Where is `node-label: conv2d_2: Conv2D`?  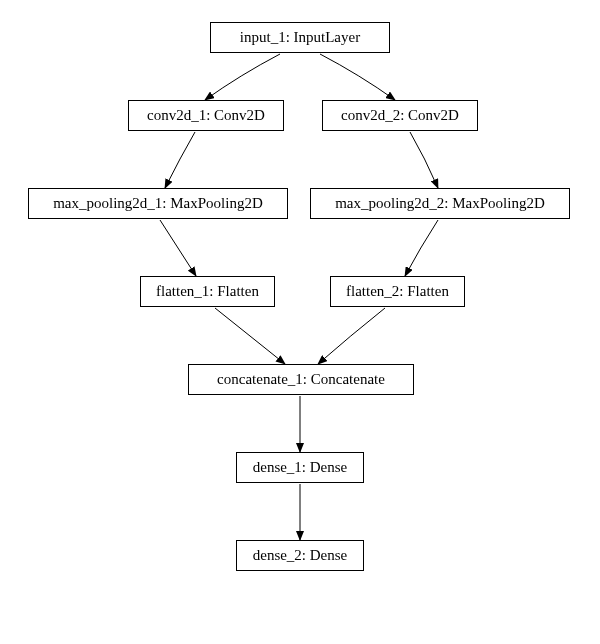 node-label: conv2d_2: Conv2D is located at coordinates (400, 115).